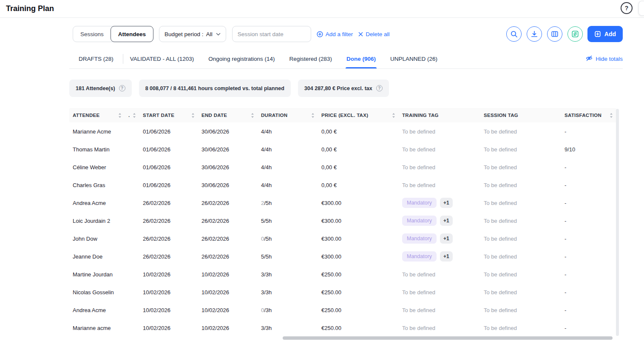 The image size is (644, 344). What do you see at coordinates (215, 88) in the screenshot?
I see `summary-chip: 8 008,077 / 8 411,461 hours completed vs…` at bounding box center [215, 88].